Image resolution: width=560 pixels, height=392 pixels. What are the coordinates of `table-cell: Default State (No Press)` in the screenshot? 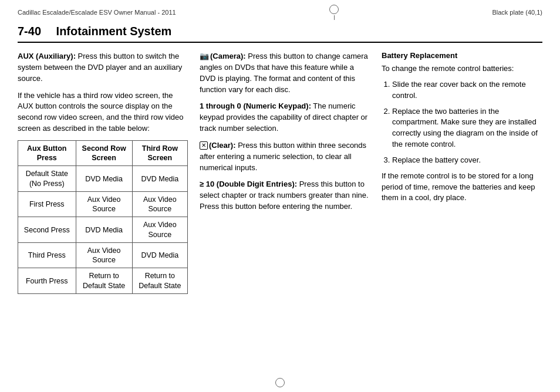 It's located at (47, 179).